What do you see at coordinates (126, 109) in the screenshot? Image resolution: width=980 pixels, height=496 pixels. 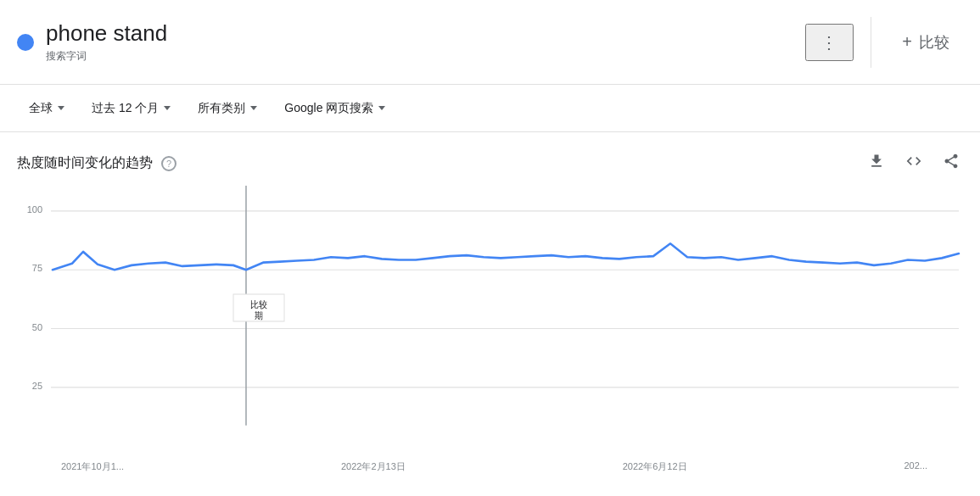 I see `filter-time-label: 过去 12 个月` at bounding box center [126, 109].